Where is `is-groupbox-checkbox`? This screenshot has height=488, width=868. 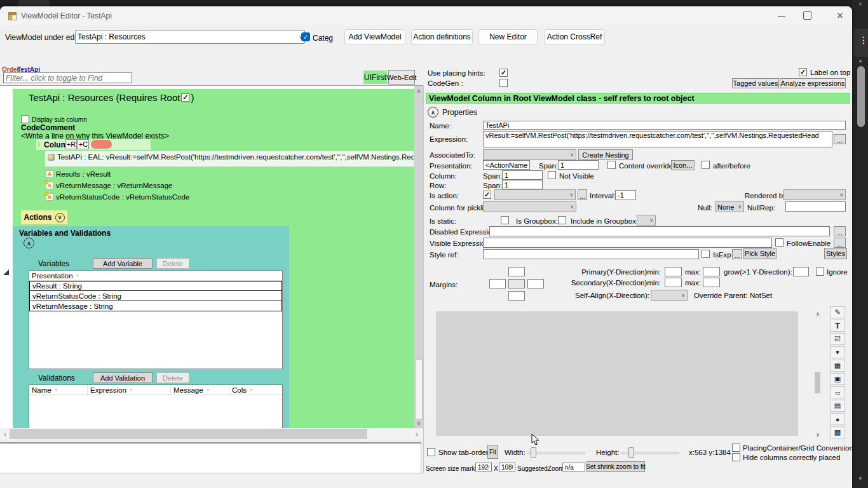
is-groupbox-checkbox is located at coordinates (562, 220).